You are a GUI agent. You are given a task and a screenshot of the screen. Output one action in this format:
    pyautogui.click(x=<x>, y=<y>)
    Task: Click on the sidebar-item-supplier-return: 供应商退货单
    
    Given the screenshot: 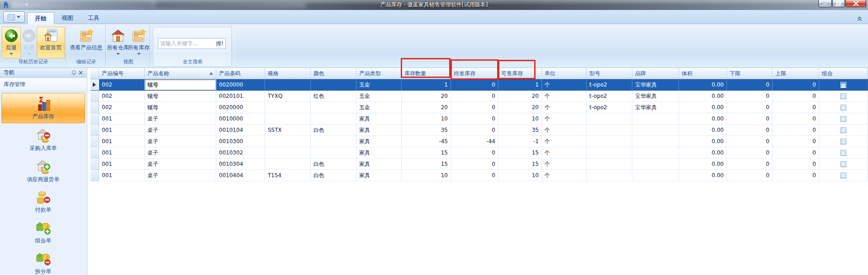 What is the action you would take?
    pyautogui.click(x=43, y=171)
    